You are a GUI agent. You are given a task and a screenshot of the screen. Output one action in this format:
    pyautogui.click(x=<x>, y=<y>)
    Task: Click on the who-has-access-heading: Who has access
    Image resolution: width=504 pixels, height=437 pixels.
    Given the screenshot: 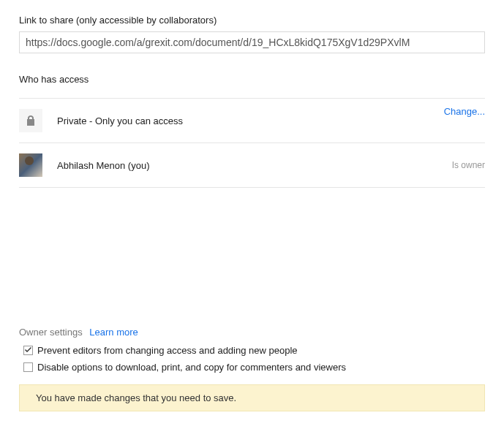 What is the action you would take?
    pyautogui.click(x=252, y=79)
    